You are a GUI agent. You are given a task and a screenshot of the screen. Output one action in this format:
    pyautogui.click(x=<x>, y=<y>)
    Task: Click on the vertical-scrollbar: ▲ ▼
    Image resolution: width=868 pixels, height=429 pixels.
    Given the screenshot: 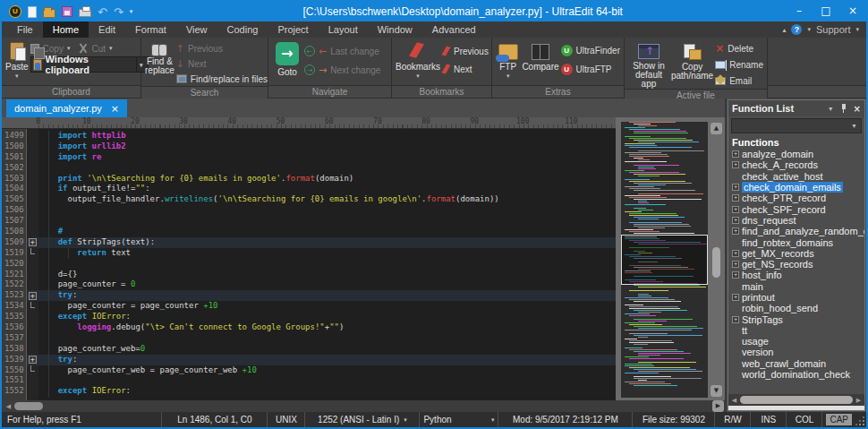 What is the action you would take?
    pyautogui.click(x=716, y=260)
    